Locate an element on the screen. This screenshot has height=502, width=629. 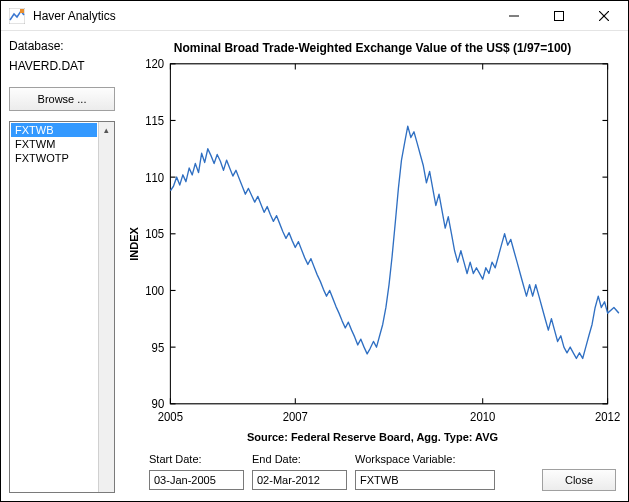
svg-text: 105 is located at coordinates (154, 234).